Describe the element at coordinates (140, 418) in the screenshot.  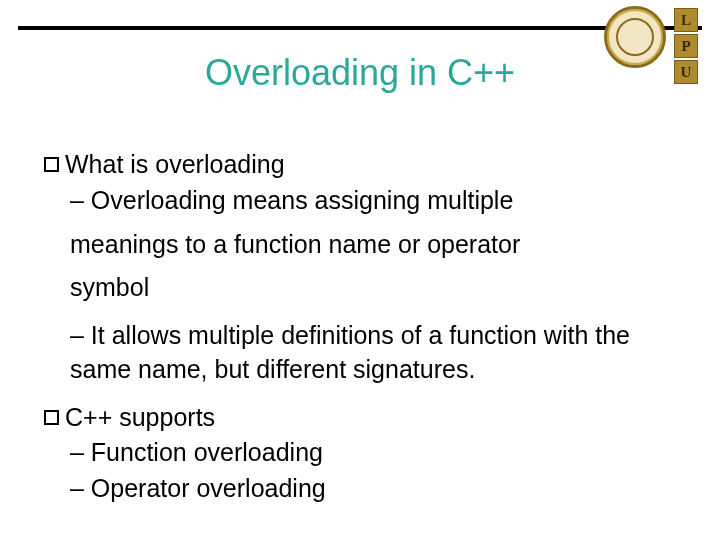
I see `bullet-label: C++ supports` at that location.